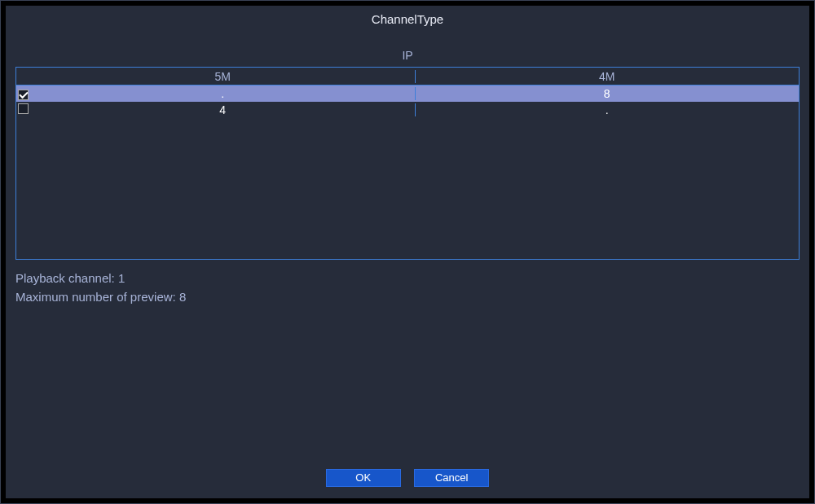 Image resolution: width=815 pixels, height=504 pixels. Describe the element at coordinates (452, 478) in the screenshot. I see `cancel-button: Cancel` at that location.